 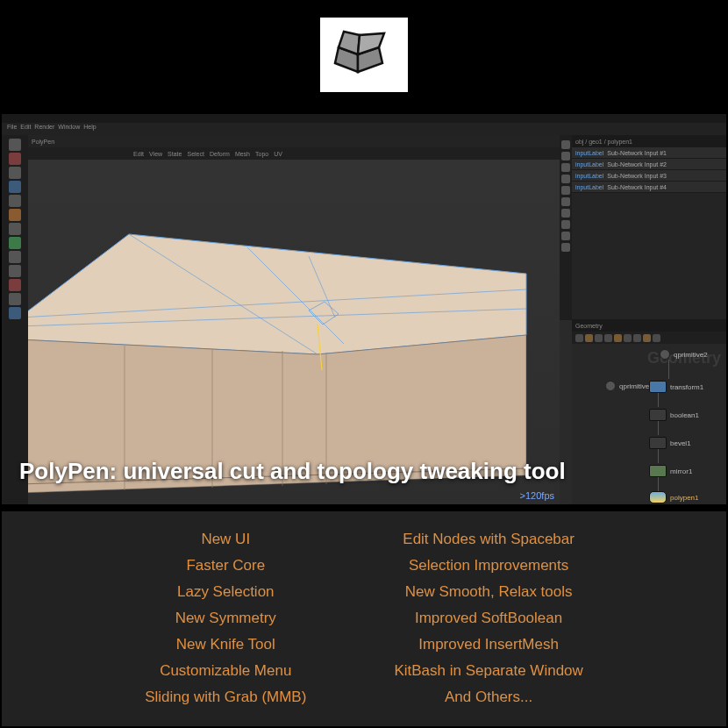 I want to click on viewport-tabbar: PolyPen, so click(x=294, y=141).